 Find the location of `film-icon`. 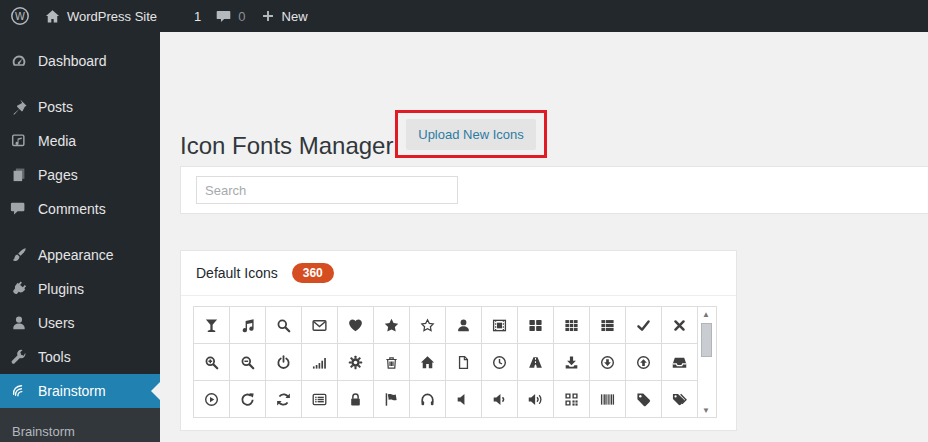

film-icon is located at coordinates (500, 325).